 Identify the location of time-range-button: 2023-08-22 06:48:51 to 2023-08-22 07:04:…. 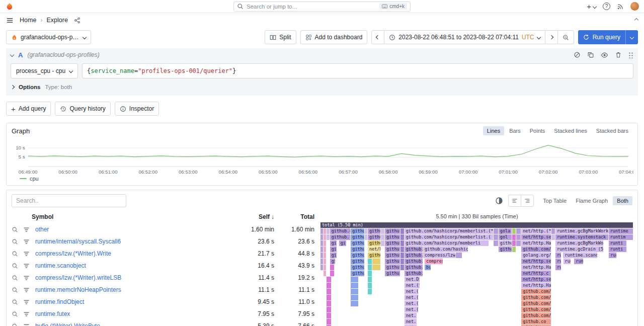
(464, 37).